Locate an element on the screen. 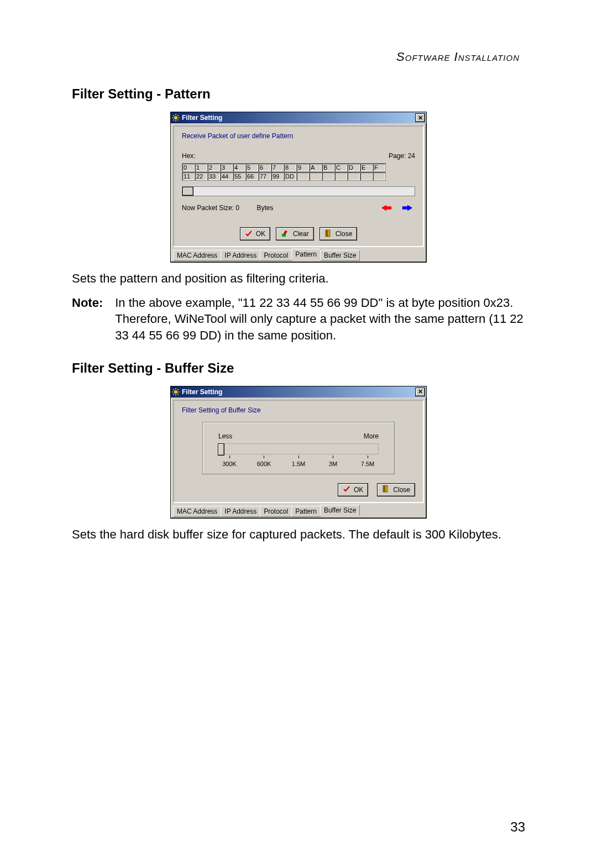 This screenshot has height=868, width=597. buffer-size-slider is located at coordinates (298, 449).